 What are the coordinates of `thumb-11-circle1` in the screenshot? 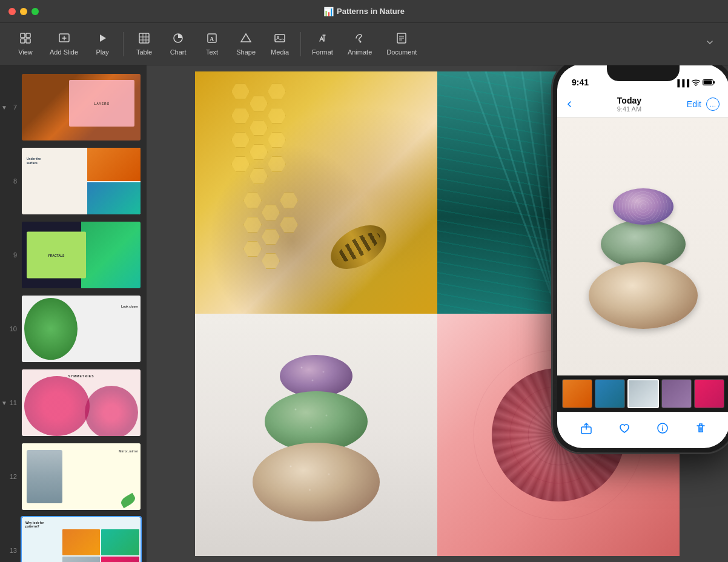 It's located at (57, 406).